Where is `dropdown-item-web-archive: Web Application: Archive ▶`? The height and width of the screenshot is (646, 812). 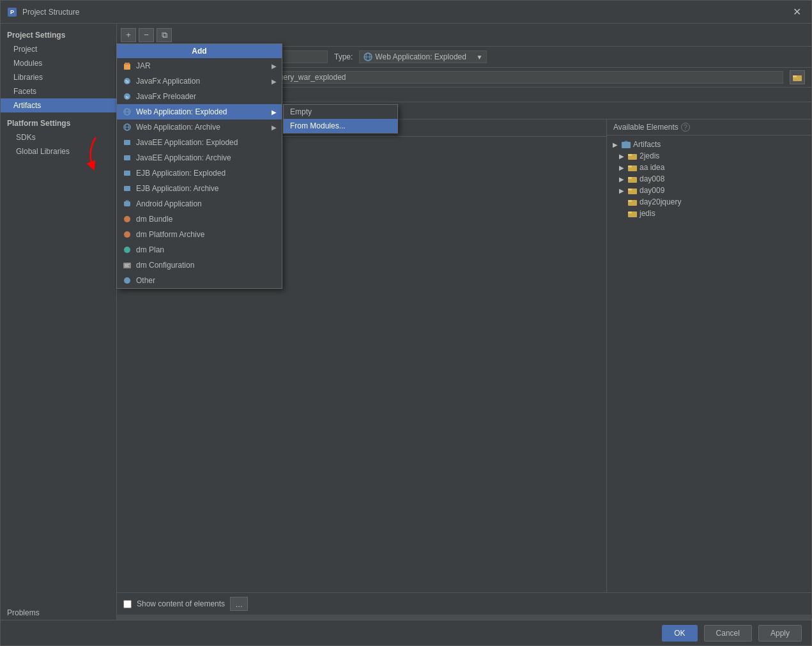 dropdown-item-web-archive: Web Application: Archive ▶ is located at coordinates (199, 127).